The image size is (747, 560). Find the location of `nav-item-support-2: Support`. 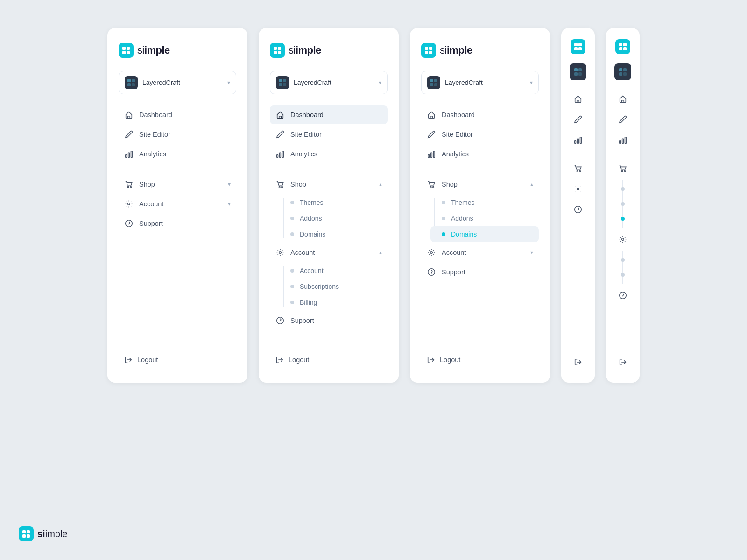

nav-item-support-2: Support is located at coordinates (329, 321).